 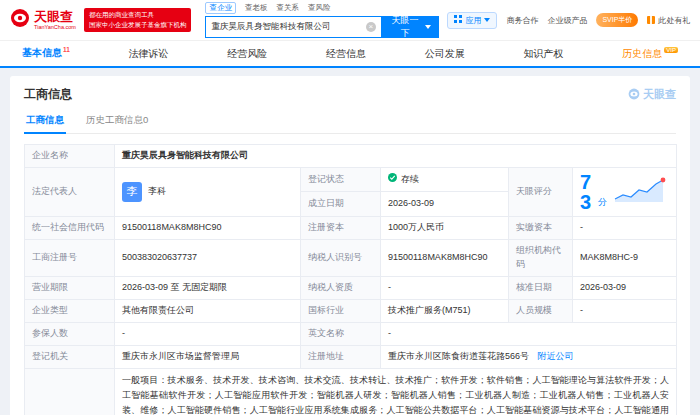 I want to click on tab-intellectual-property: 知识产权, so click(x=544, y=54).